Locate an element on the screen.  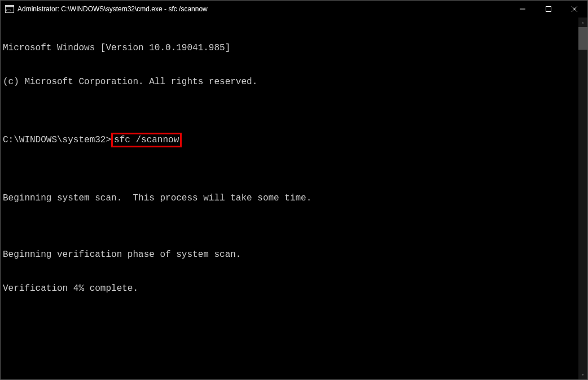
output-line: Verification 4% complete. is located at coordinates (289, 289).